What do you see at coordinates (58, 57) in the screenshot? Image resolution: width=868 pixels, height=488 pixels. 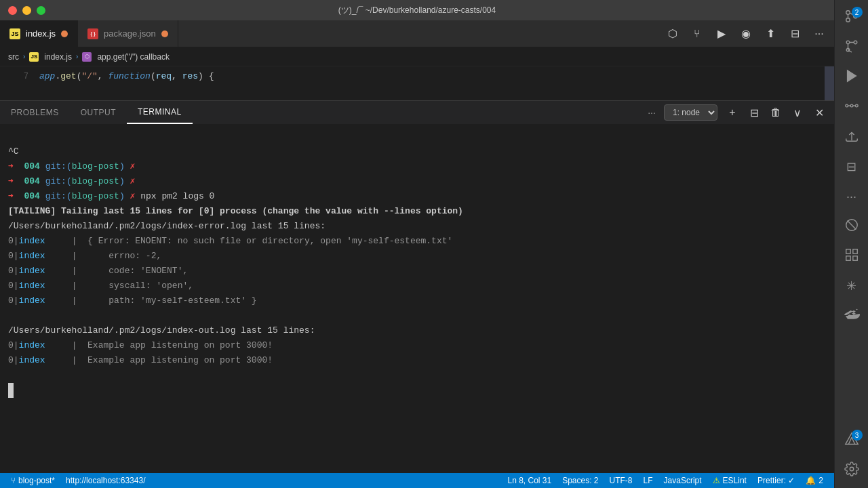 I see `breadcrumb-file: index.js` at bounding box center [58, 57].